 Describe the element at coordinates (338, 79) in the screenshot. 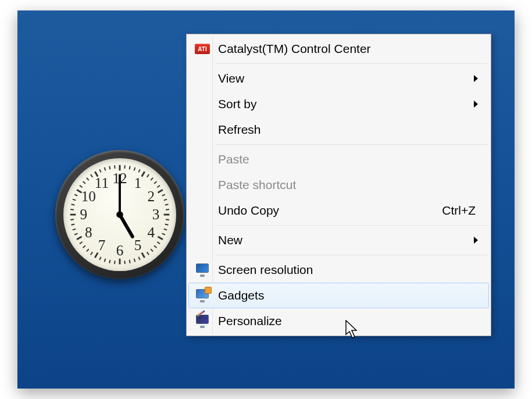

I see `menu-item-view: View` at that location.